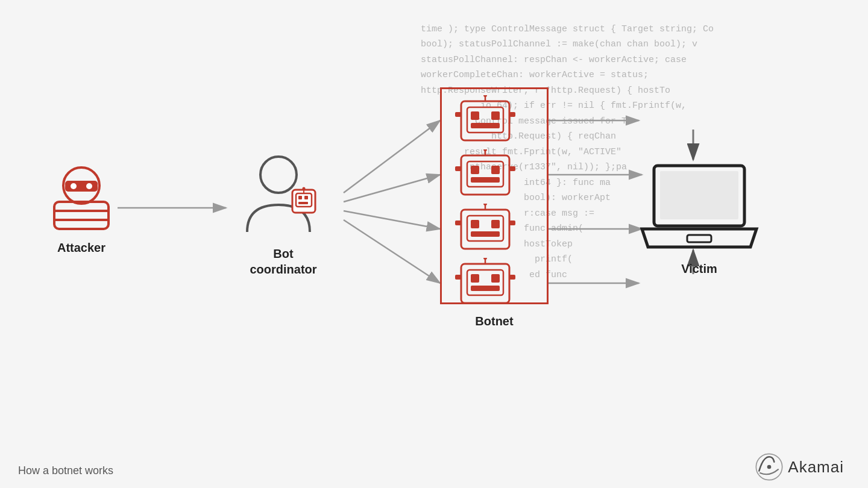 This screenshot has height=488, width=868. What do you see at coordinates (494, 285) in the screenshot?
I see `bot-4-icon` at bounding box center [494, 285].